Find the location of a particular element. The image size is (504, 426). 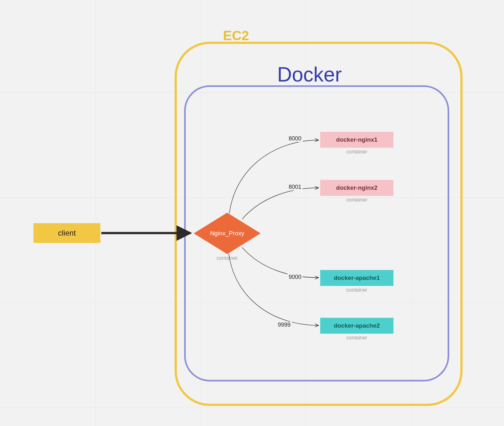

node-docker-nginx1-label: docker-nginx1 is located at coordinates (357, 140).